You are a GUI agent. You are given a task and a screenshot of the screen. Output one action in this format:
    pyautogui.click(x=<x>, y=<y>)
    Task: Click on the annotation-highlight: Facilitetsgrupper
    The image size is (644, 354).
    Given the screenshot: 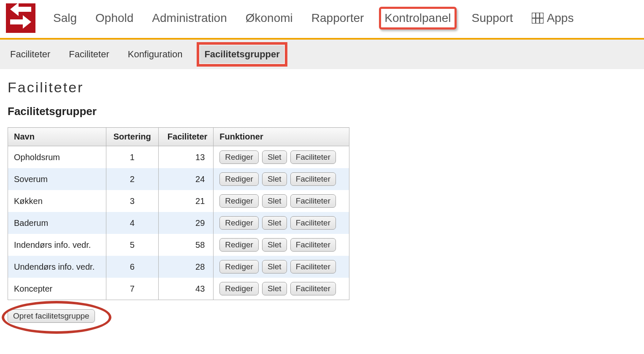 What is the action you would take?
    pyautogui.click(x=242, y=54)
    